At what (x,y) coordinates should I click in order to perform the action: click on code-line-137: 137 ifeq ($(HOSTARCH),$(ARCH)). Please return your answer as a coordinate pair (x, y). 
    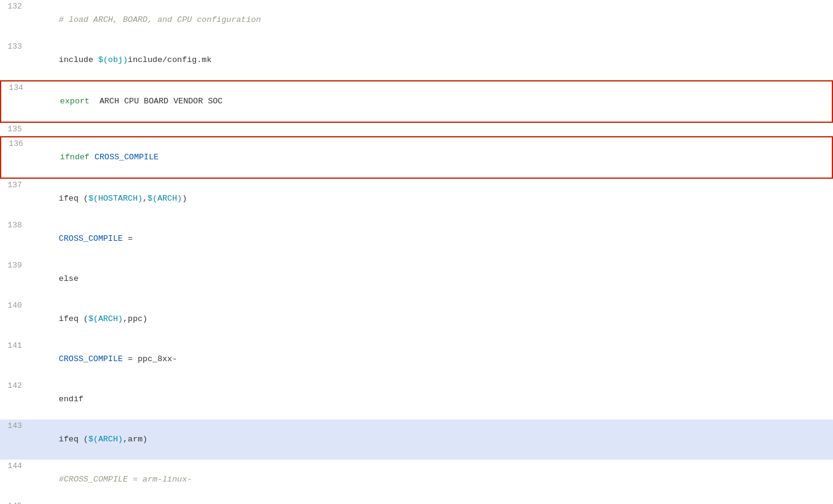
    Looking at the image, I should click on (416, 199).